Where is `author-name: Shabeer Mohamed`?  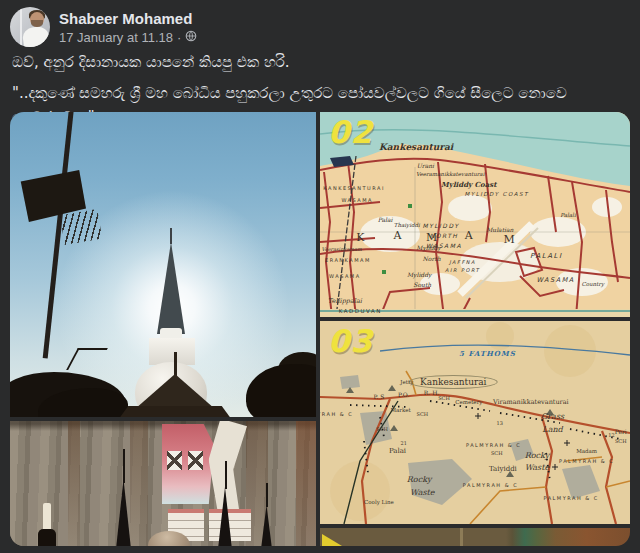
author-name: Shabeer Mohamed is located at coordinates (128, 18).